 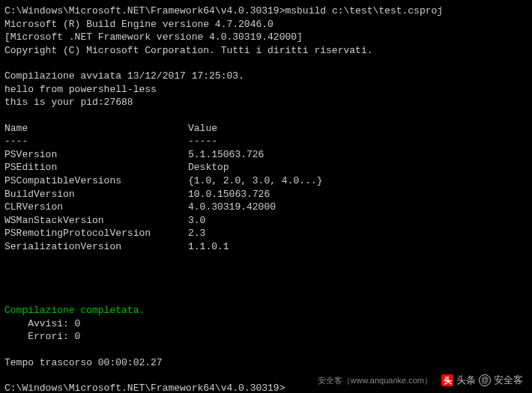 What do you see at coordinates (266, 129) in the screenshot?
I see `table-header: Name Value` at bounding box center [266, 129].